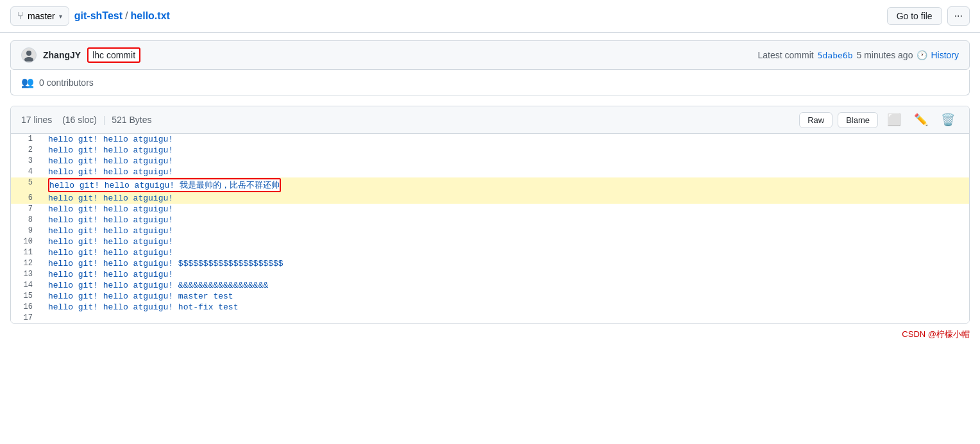 This screenshot has width=980, height=444. I want to click on table-row: 4hello git! hello atguigu!, so click(490, 172).